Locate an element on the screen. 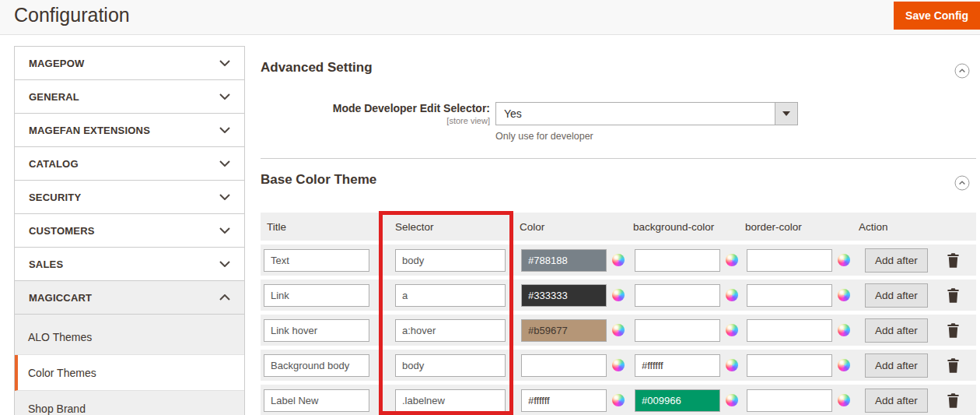 The image size is (980, 415). sidebar-subitem-color-themes: Color Themes is located at coordinates (129, 373).